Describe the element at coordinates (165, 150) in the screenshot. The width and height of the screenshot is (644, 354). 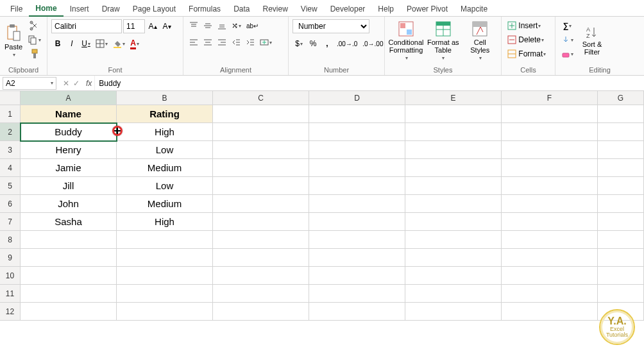
I see `cell: Low` at that location.